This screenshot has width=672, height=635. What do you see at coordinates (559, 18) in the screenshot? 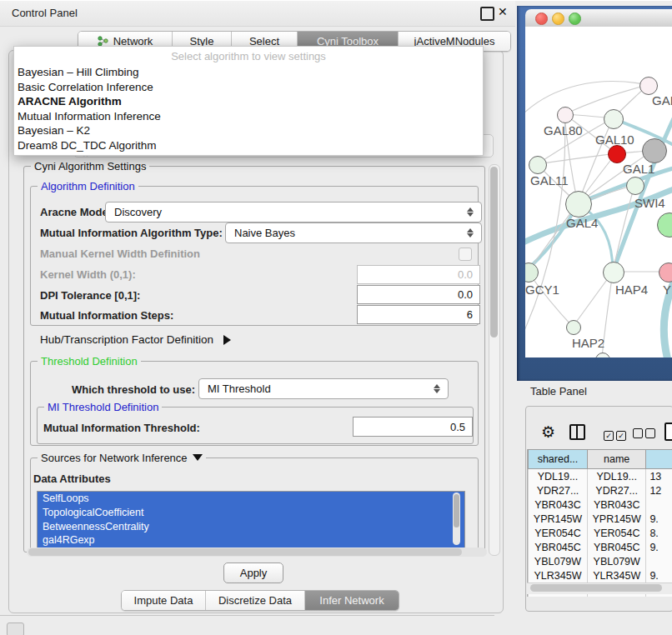
I see `window-minimize-icon` at bounding box center [559, 18].